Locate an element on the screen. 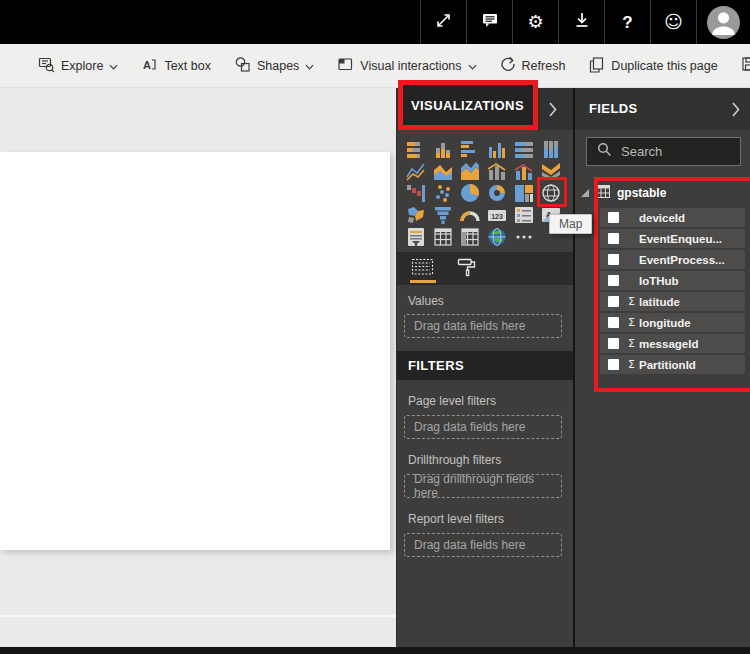 The height and width of the screenshot is (654, 750). map-icon is located at coordinates (551, 193).